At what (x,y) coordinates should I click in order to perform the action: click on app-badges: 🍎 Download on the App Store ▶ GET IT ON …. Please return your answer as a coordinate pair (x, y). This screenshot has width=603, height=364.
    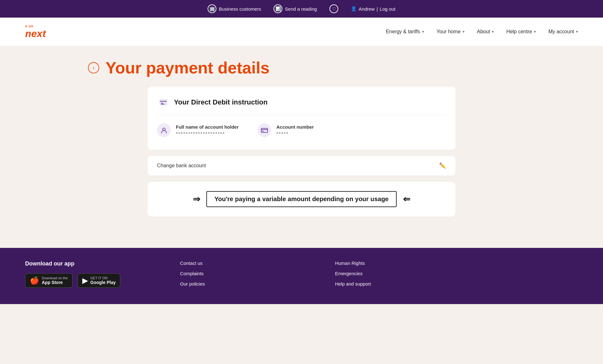
    Looking at the image, I should click on (90, 281).